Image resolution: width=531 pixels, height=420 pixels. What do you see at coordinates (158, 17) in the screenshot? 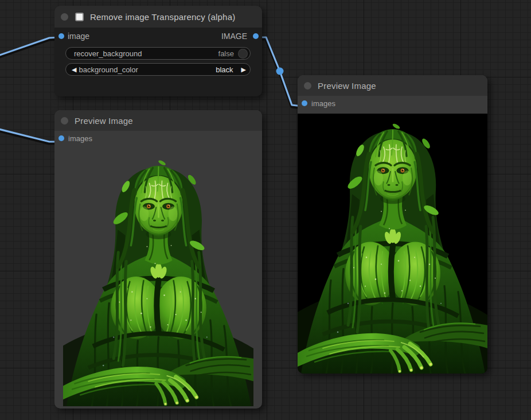
I see `node-titlebar: Remove image Transparency (alpha)` at bounding box center [158, 17].